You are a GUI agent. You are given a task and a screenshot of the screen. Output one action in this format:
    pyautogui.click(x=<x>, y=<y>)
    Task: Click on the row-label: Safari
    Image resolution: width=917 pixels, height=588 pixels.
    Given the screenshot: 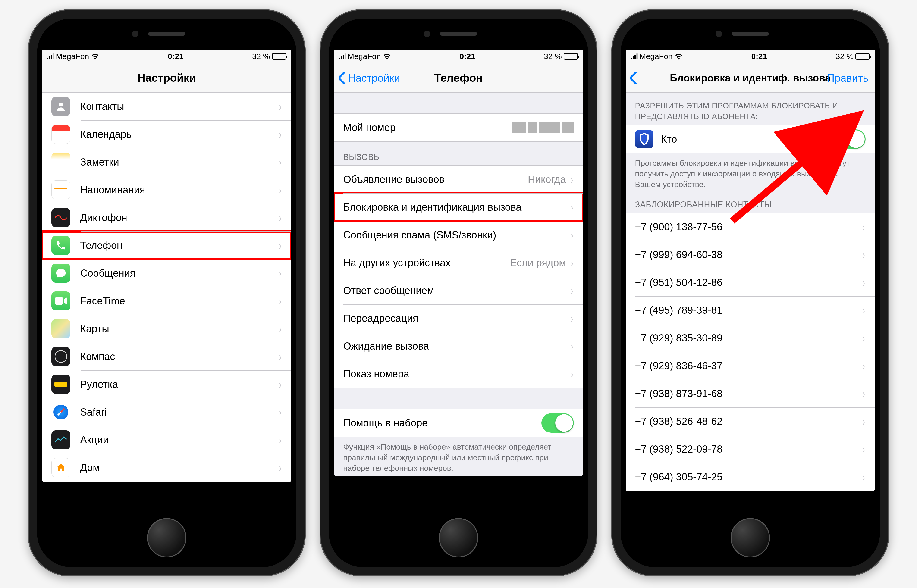 What is the action you would take?
    pyautogui.click(x=180, y=412)
    